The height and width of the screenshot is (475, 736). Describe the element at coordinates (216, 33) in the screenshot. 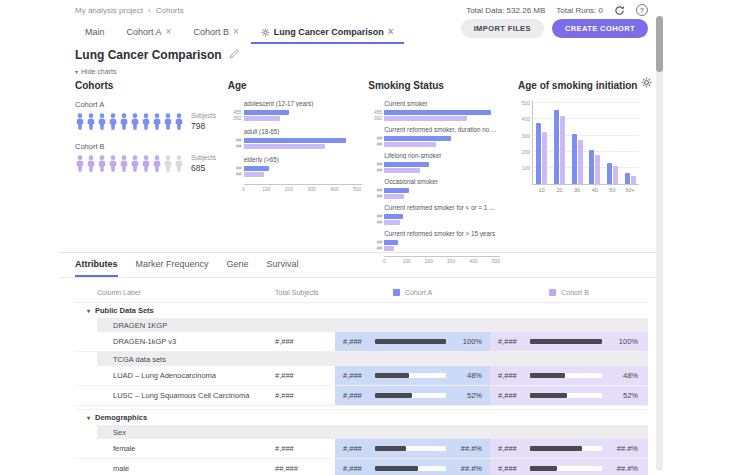

I see `tab-cohort-b: Cohort B×` at that location.